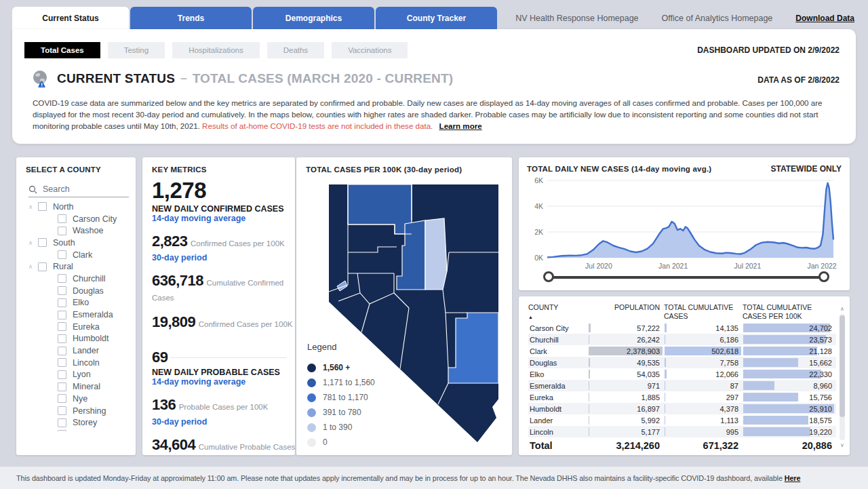  I want to click on checkbox-douglas, so click(62, 290).